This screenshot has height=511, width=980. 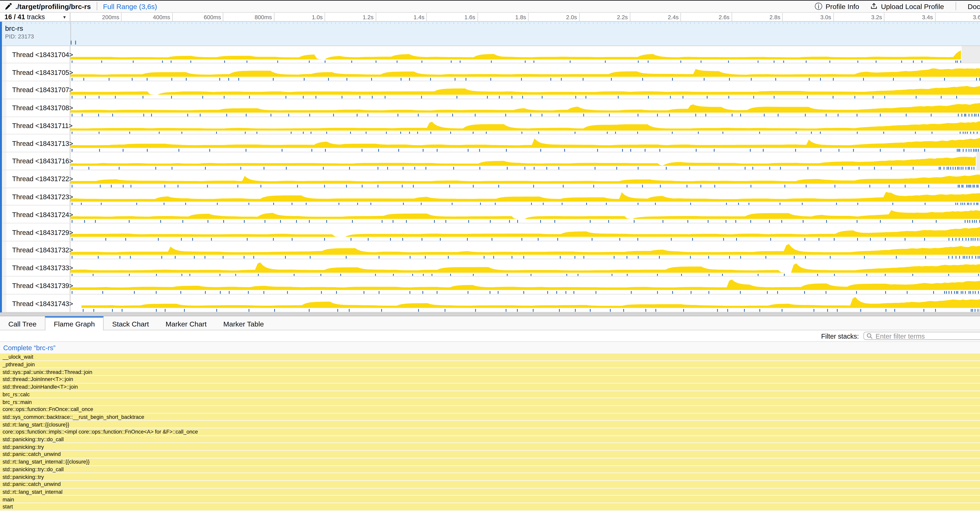 I want to click on thread-track-row: Thread <18431732>, so click(x=490, y=250).